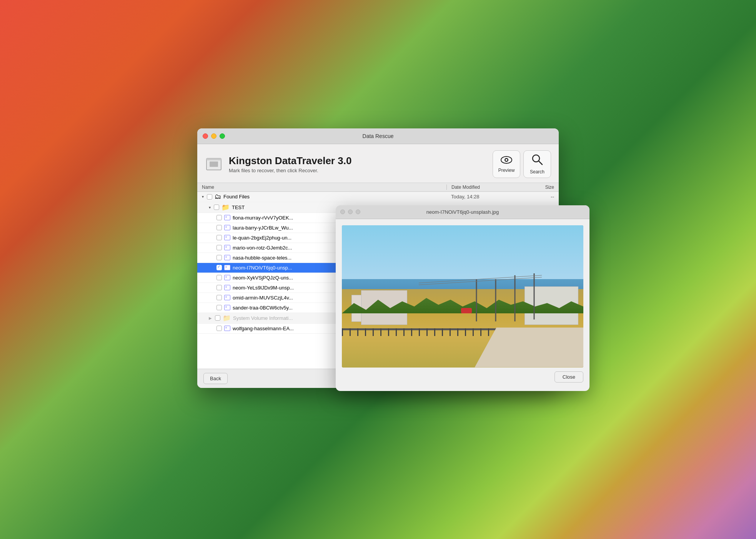  What do you see at coordinates (238, 208) in the screenshot?
I see `file-name: TEST` at bounding box center [238, 208].